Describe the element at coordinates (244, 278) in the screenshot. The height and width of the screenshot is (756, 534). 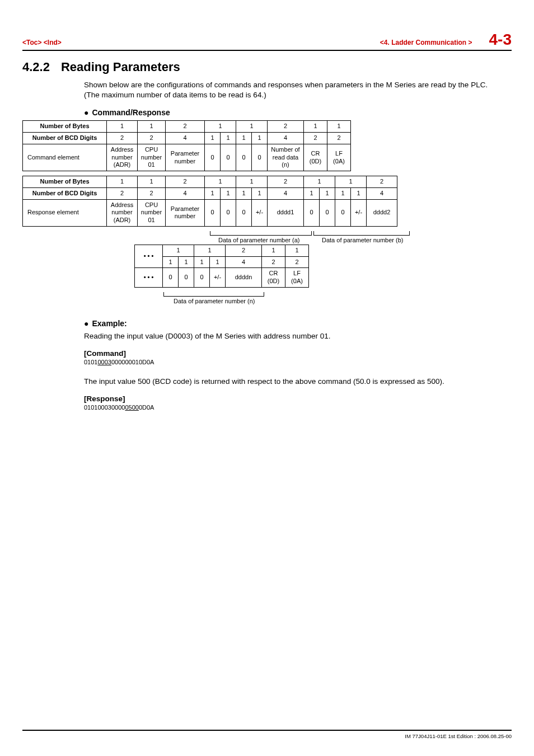
I see `cell: ddddn` at that location.